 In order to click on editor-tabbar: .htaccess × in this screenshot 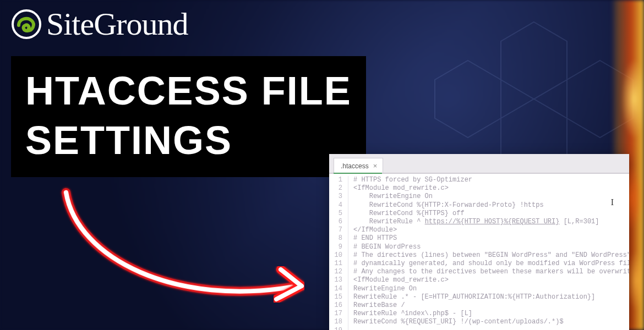, I will do `click(479, 163)`.